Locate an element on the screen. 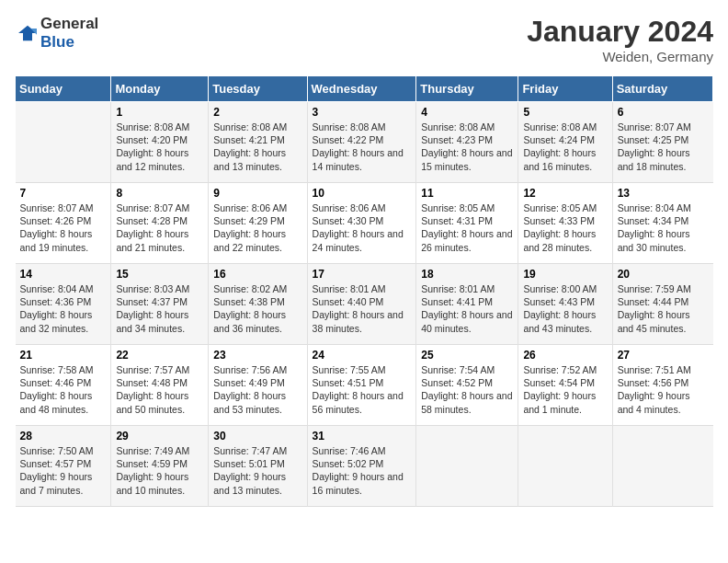 Image resolution: width=728 pixels, height=563 pixels. day-info: Sunrise: 8:01 AMSunset: 4:40 PMDaylight:… is located at coordinates (362, 309).